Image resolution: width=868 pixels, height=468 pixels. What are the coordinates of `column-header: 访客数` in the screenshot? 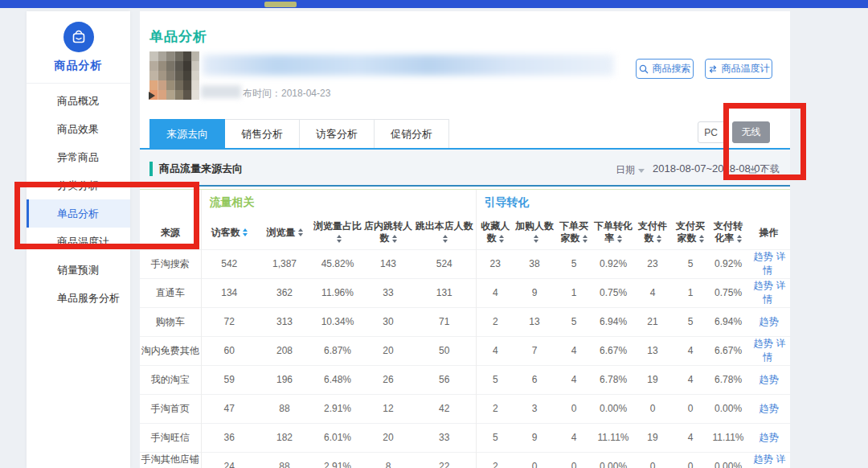 It's located at (229, 232).